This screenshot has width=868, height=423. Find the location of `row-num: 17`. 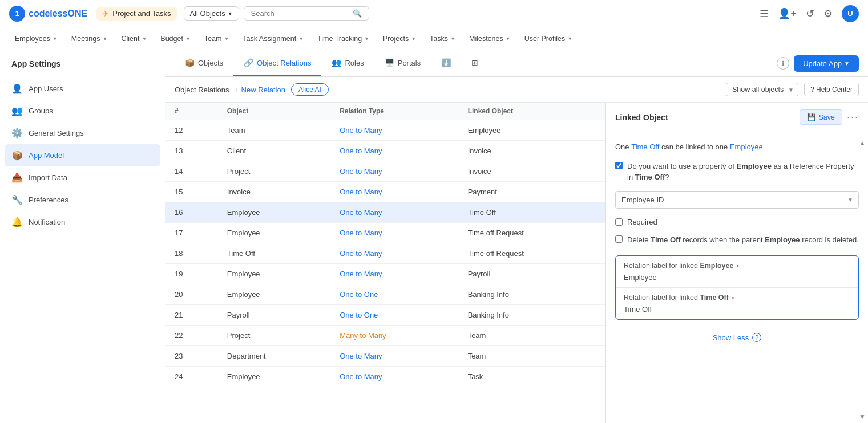

row-num: 17 is located at coordinates (192, 233).